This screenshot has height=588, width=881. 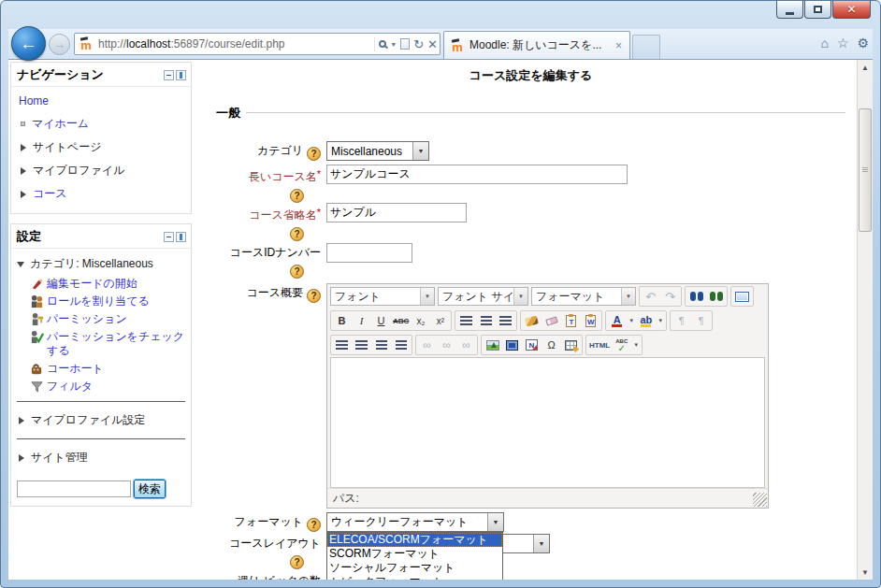 I want to click on scrollbar-thumb, so click(x=865, y=170).